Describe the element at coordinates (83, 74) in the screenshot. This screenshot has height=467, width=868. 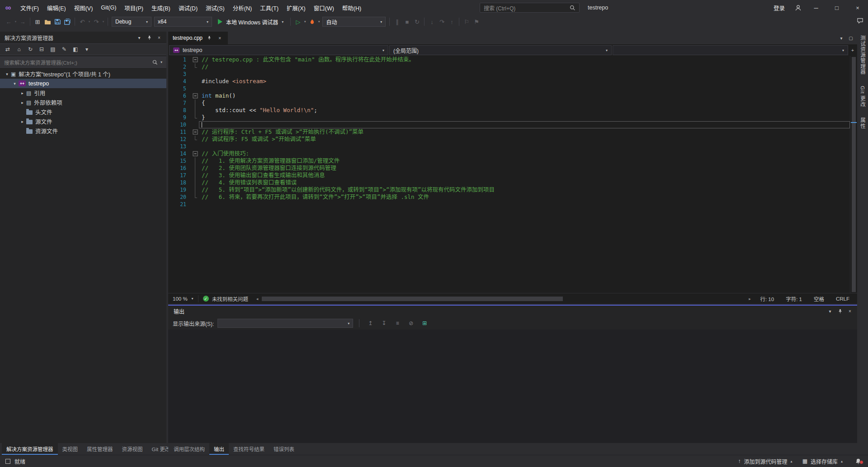
I see `tree-item: ▾▣解决方案"testrepo"(1 个项目/共 1 个)` at that location.